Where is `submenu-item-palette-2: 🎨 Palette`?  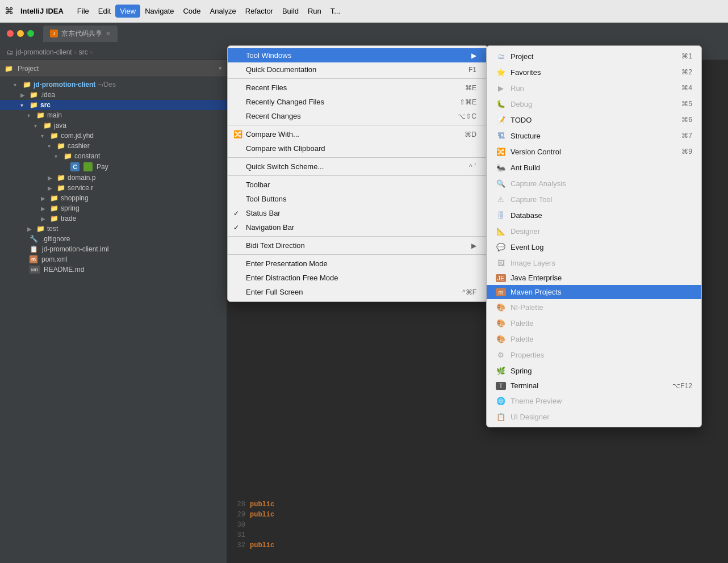
submenu-item-palette-2: 🎨 Palette is located at coordinates (594, 339).